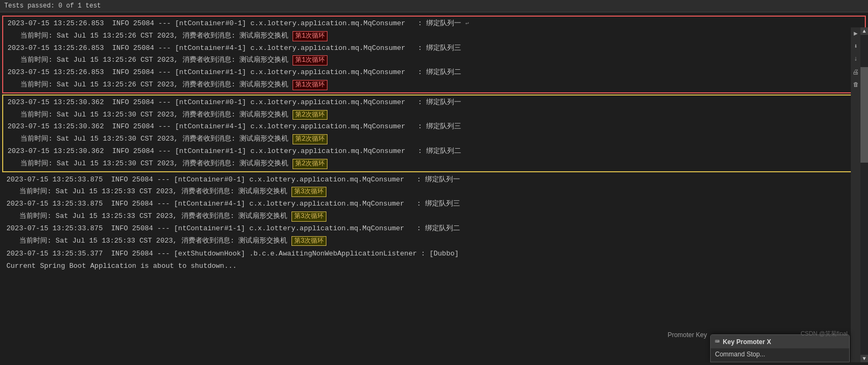 This screenshot has height=365, width=868. Describe the element at coordinates (856, 47) in the screenshot. I see `download-icon: ⬇` at that location.